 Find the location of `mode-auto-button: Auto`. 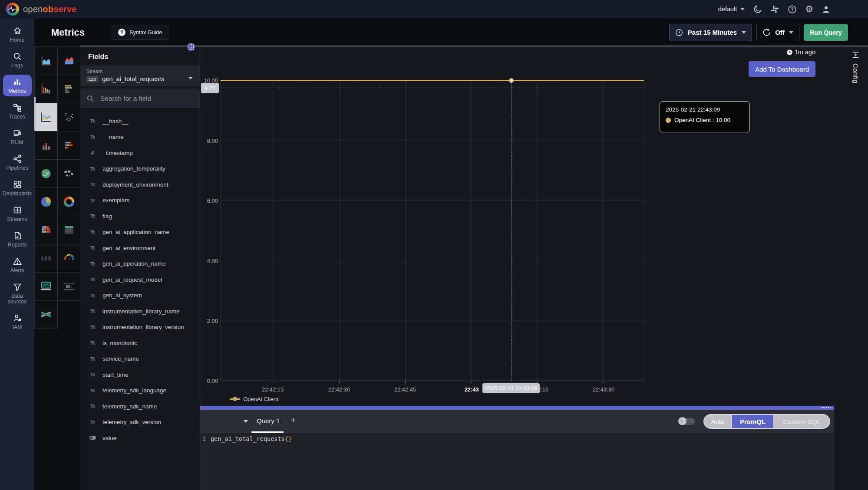

mode-auto-button: Auto is located at coordinates (718, 421).